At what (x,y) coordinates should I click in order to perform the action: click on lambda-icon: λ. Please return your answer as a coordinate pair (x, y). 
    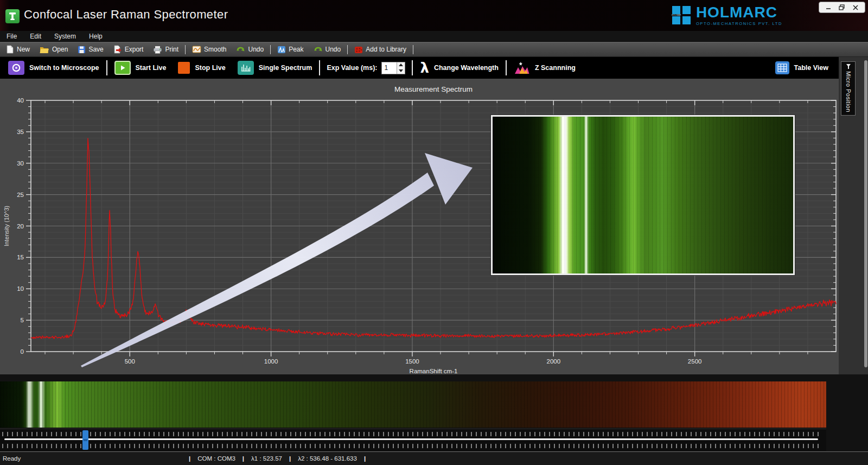
    Looking at the image, I should click on (424, 68).